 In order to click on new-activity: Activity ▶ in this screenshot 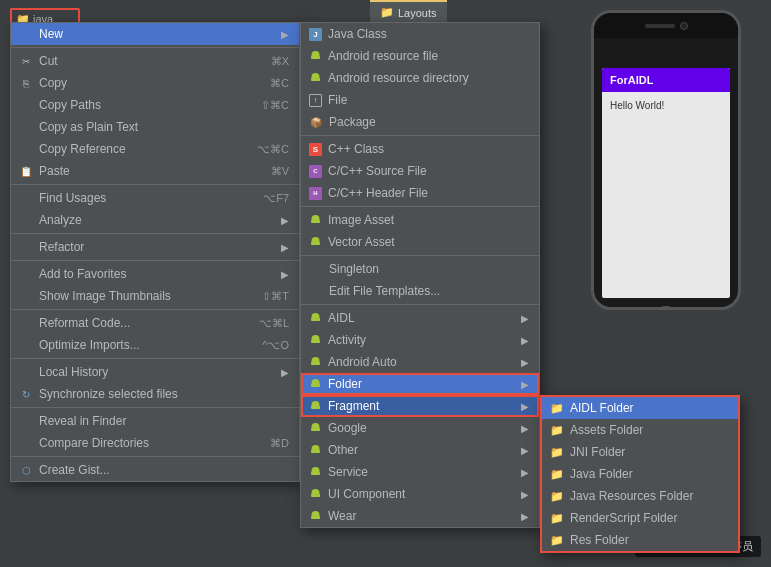, I will do `click(420, 340)`.